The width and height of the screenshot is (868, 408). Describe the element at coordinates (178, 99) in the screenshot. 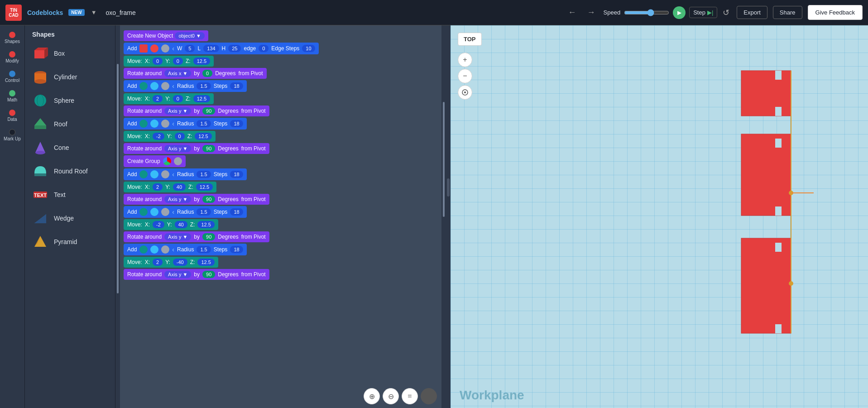

I see `y-value-2: 0` at that location.